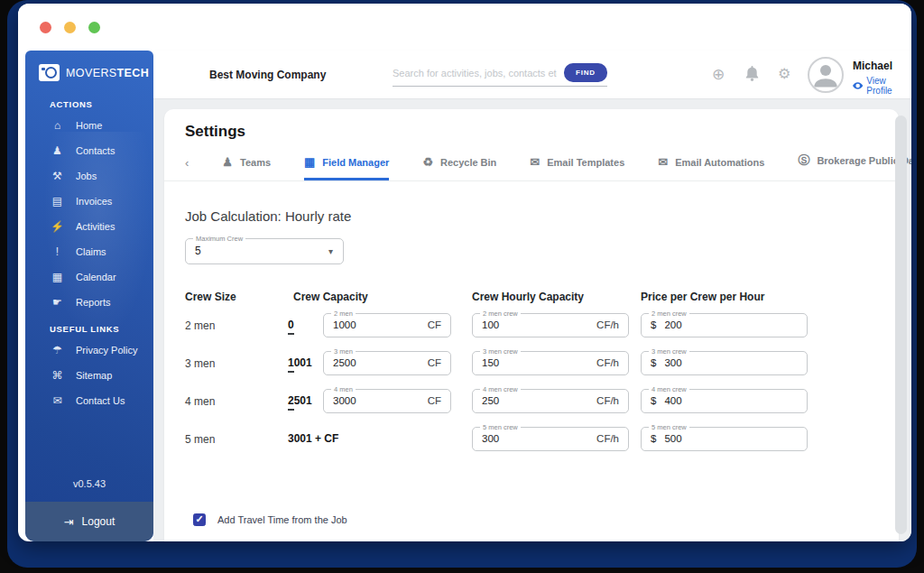  What do you see at coordinates (459, 168) in the screenshot?
I see `settings-tab: ♻ Recycle Bin` at bounding box center [459, 168].